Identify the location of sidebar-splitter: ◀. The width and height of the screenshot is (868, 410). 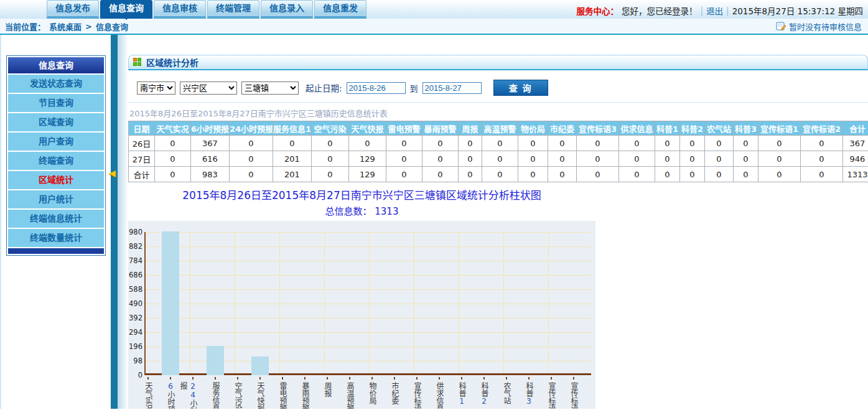
(114, 221).